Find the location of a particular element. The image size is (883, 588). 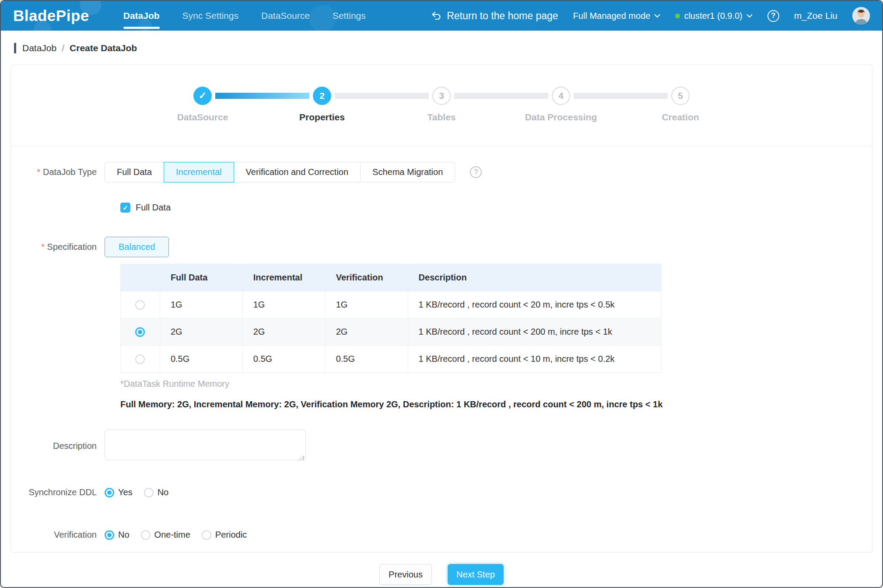

ddl-option-yes: Yes is located at coordinates (119, 493).